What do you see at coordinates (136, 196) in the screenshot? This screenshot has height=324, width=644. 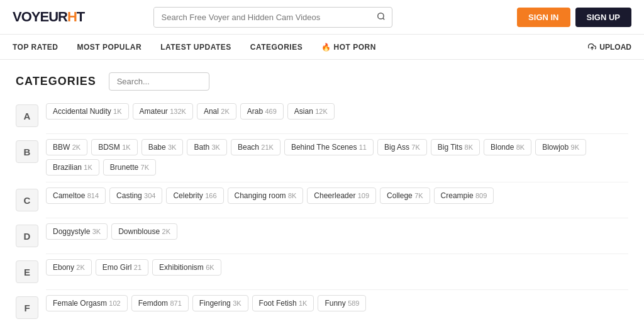 I see `tag-item: Casting 304` at bounding box center [136, 196].